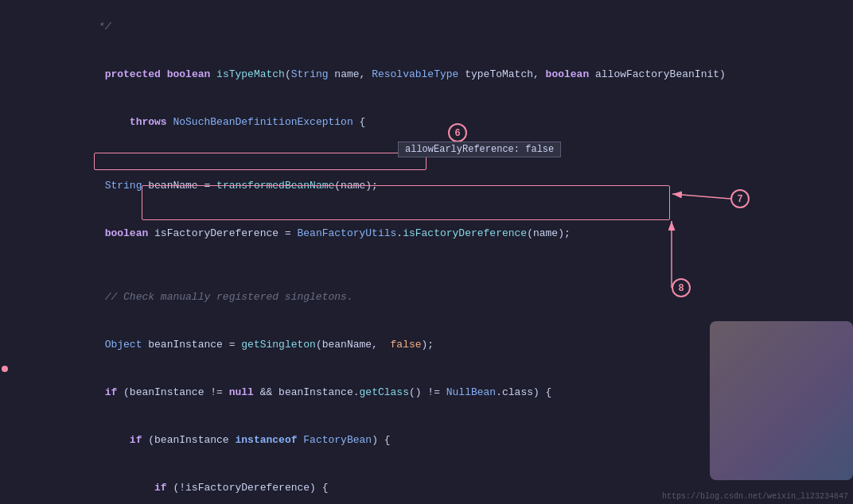 The width and height of the screenshot is (853, 504). What do you see at coordinates (524, 393) in the screenshot?
I see `code-plain: .class) {` at bounding box center [524, 393].